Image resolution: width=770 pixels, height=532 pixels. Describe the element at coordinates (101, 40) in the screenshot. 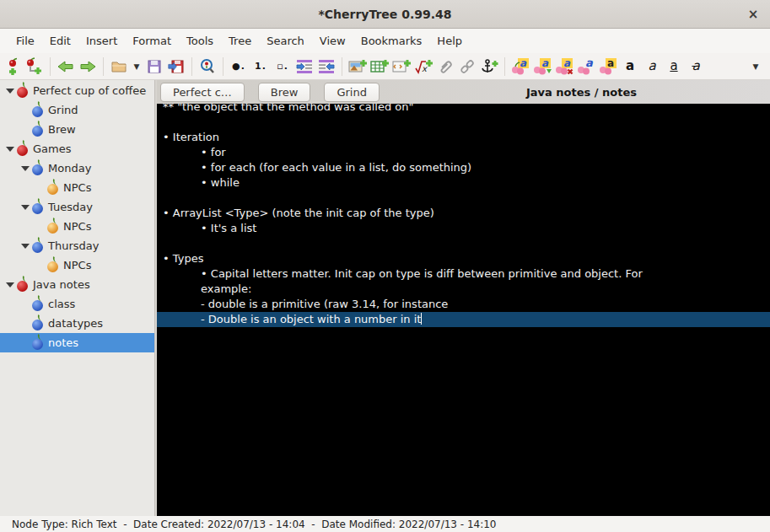

I see `menu-insert: Insert` at that location.